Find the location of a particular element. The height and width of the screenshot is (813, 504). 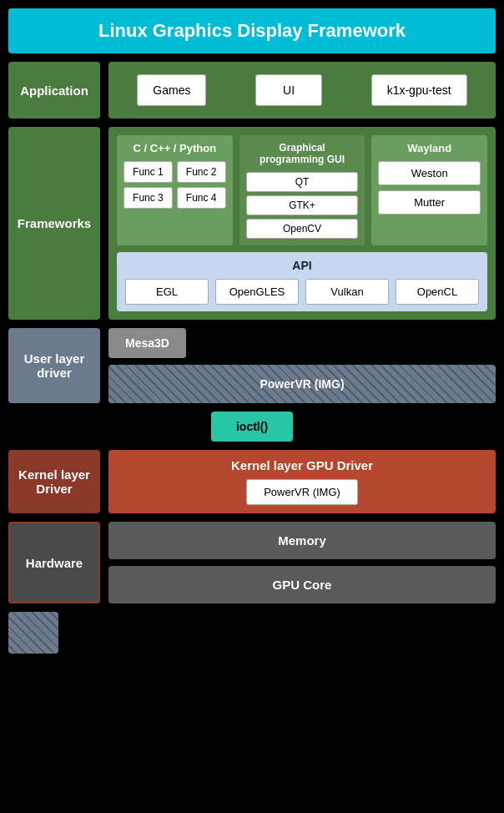

application-label: Application is located at coordinates (54, 90).